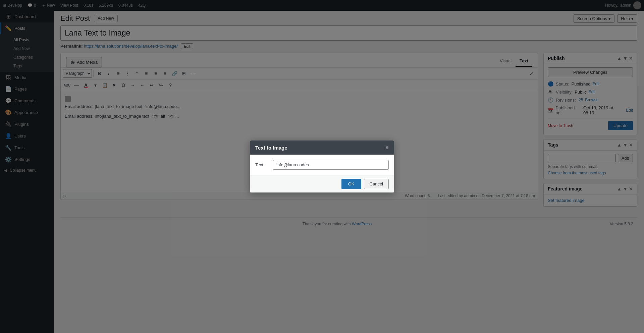 The height and width of the screenshot is (333, 644). Describe the element at coordinates (352, 184) in the screenshot. I see `modal-ok-button: OK` at that location.